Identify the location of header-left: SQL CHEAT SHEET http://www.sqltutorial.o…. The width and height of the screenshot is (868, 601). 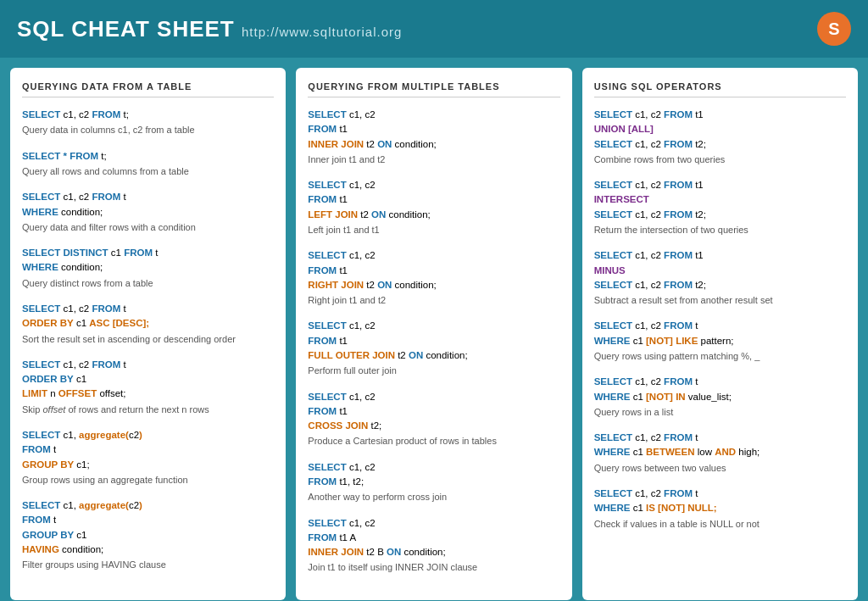
(209, 29).